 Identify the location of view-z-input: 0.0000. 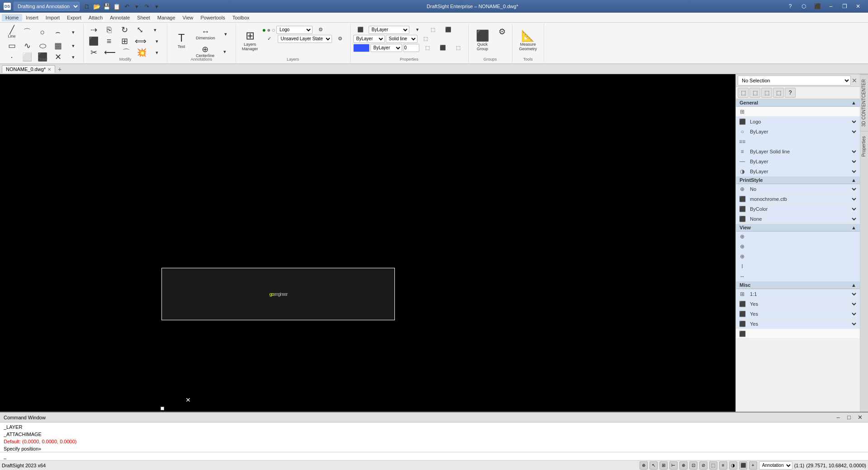
(802, 256).